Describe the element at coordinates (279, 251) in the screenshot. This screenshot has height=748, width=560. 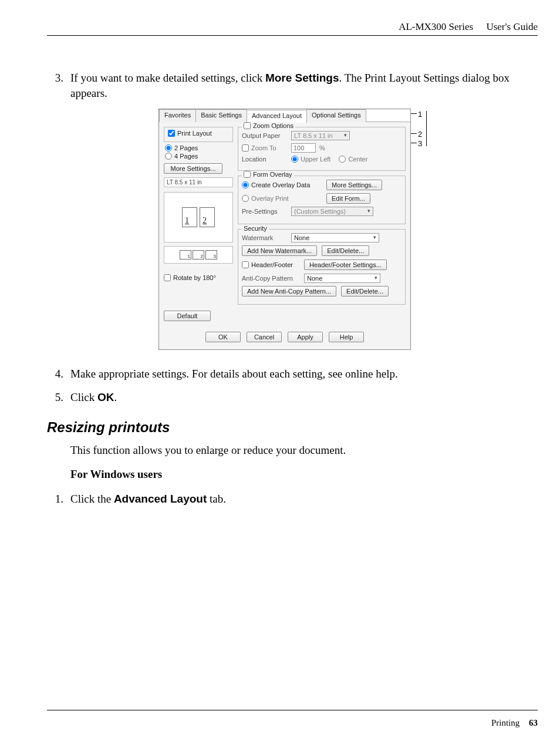
I see `add-watermark-button: Add New Watermark...` at that location.